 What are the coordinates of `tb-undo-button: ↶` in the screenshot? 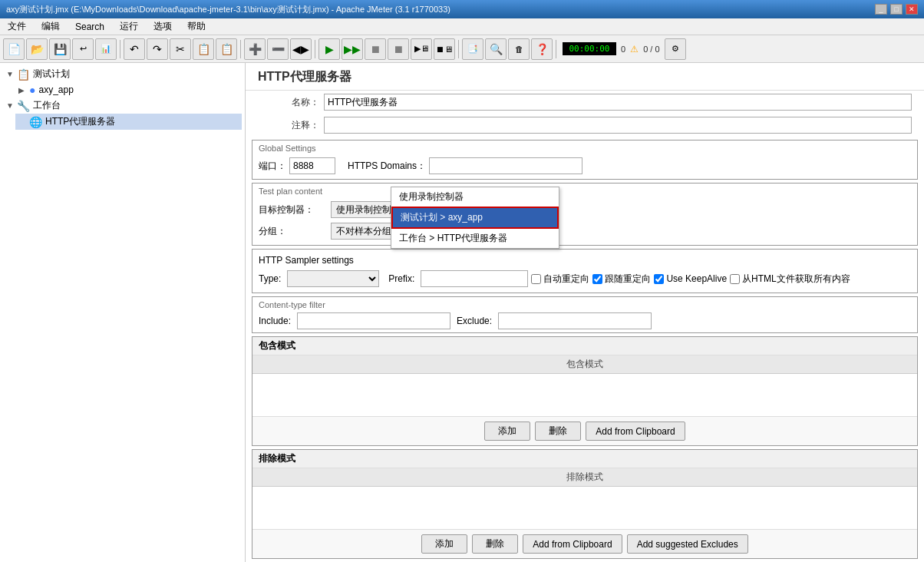 It's located at (134, 49).